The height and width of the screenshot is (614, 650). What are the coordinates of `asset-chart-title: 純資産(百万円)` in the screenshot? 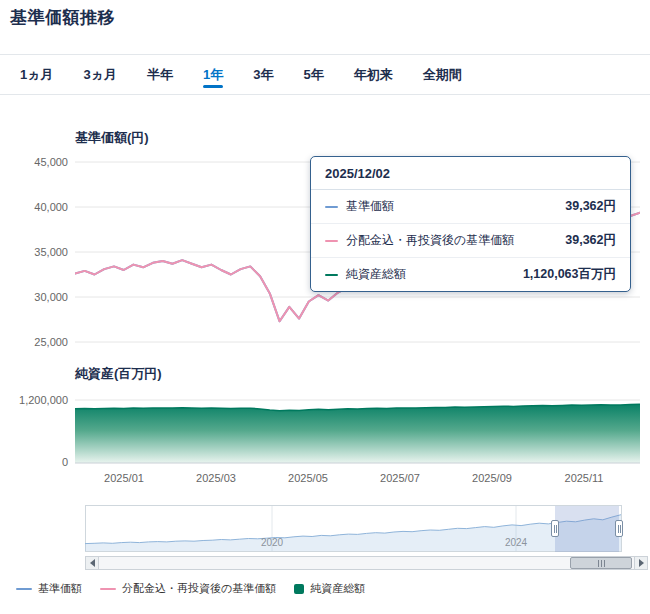 It's located at (118, 374).